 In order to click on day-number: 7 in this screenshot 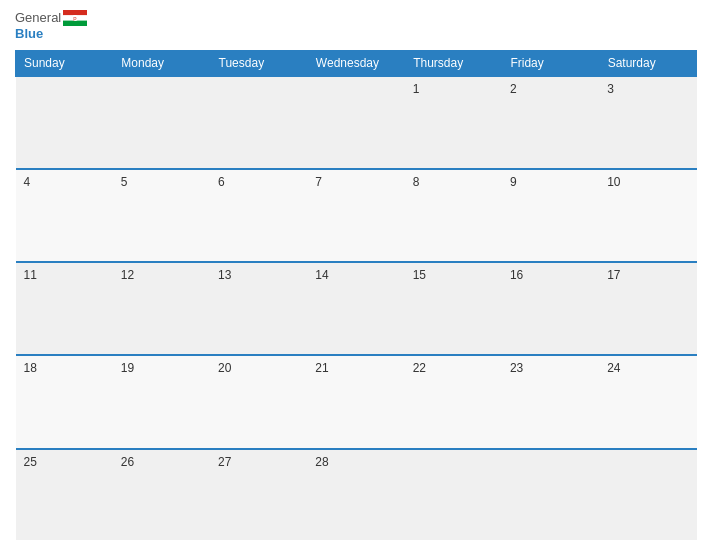, I will do `click(318, 182)`.